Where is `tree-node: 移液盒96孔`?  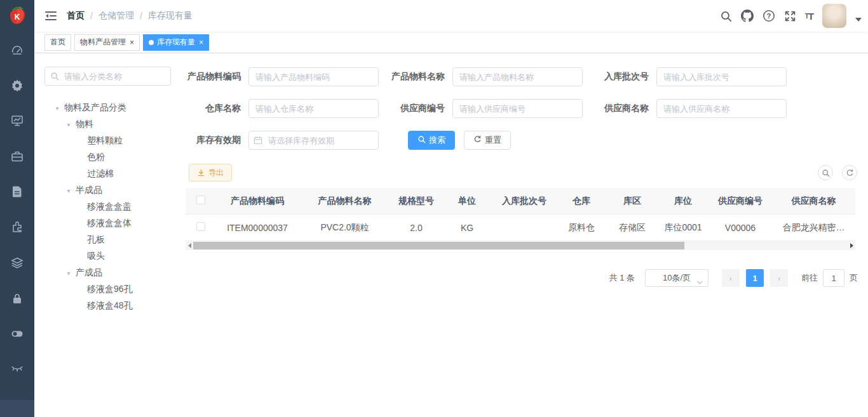 tree-node: 移液盒96孔 is located at coordinates (108, 289).